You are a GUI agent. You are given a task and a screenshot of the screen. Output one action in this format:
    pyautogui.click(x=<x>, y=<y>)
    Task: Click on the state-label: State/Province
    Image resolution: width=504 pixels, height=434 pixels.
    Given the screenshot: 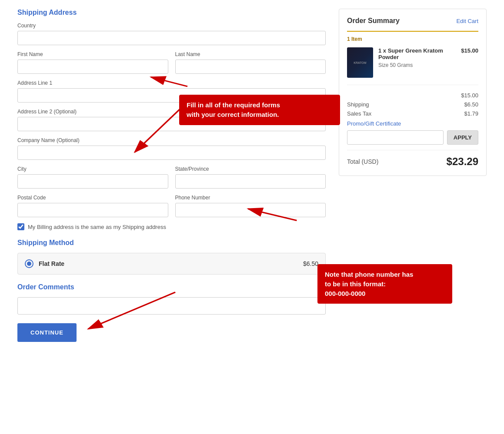 What is the action you would take?
    pyautogui.click(x=250, y=169)
    